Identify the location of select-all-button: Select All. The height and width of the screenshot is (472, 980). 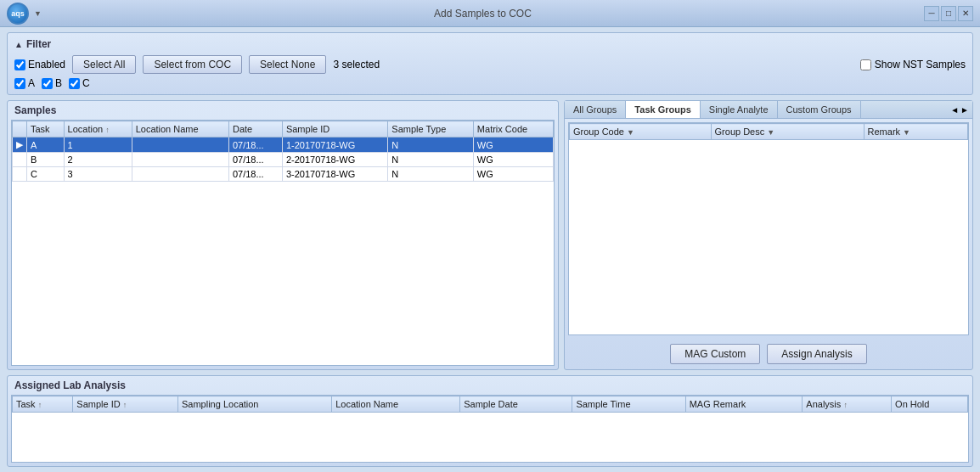
(104, 65).